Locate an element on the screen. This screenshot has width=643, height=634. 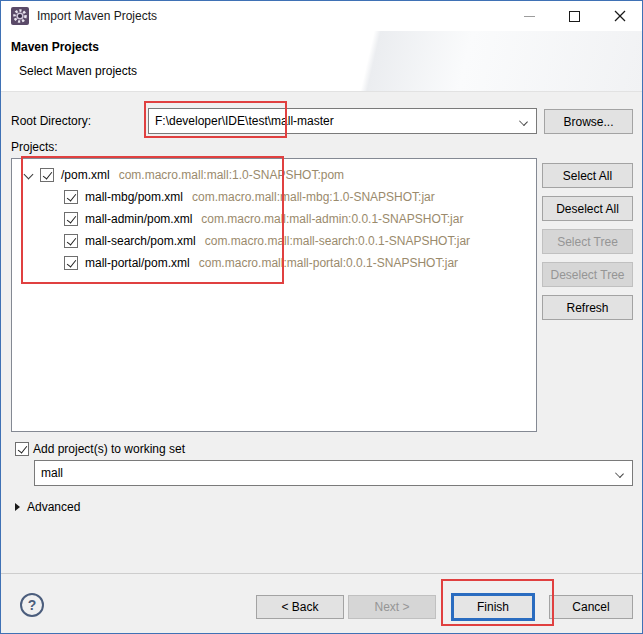
pom-file-name: mall-mbg/pom.xml is located at coordinates (134, 197).